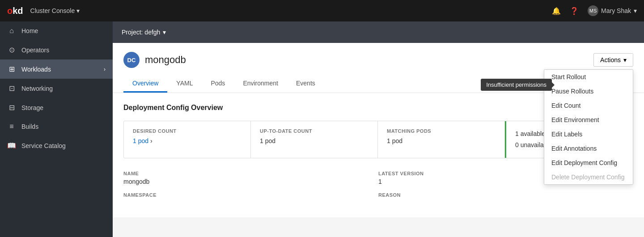 Image resolution: width=644 pixels, height=237 pixels. I want to click on desired-count-link: 1 pod, so click(140, 141).